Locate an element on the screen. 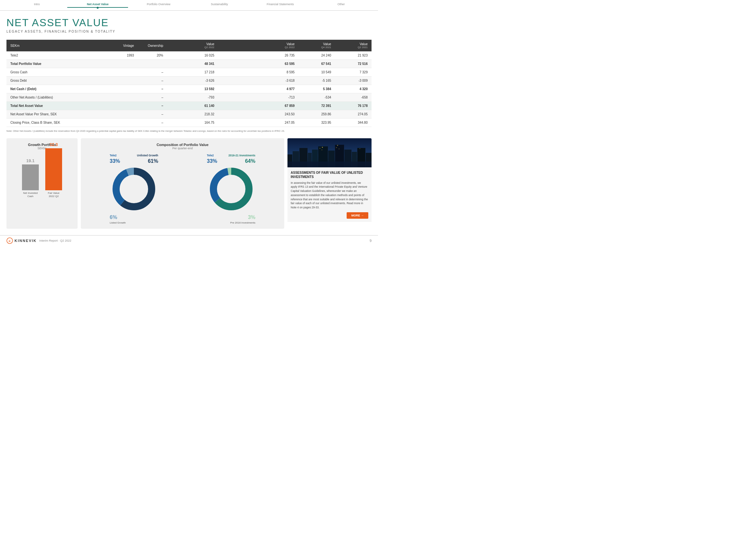 The height and width of the screenshot is (534, 756). right-tele2-pct: 33% is located at coordinates (212, 161).